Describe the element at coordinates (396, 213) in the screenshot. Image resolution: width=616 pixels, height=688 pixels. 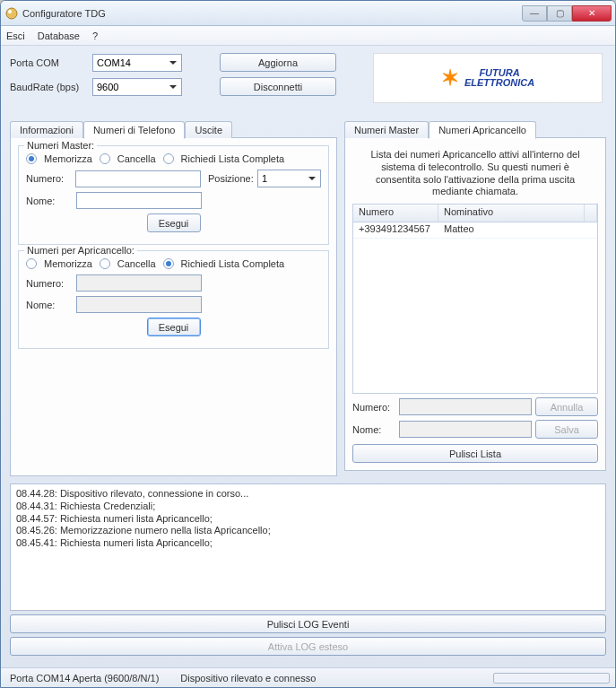
I see `col-numero-header: Numero` at that location.